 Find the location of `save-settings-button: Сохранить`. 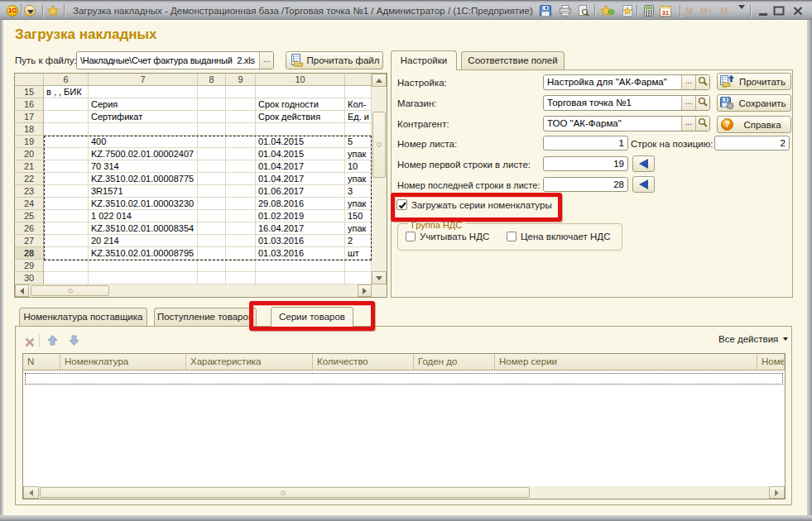

save-settings-button: Сохранить is located at coordinates (754, 103).